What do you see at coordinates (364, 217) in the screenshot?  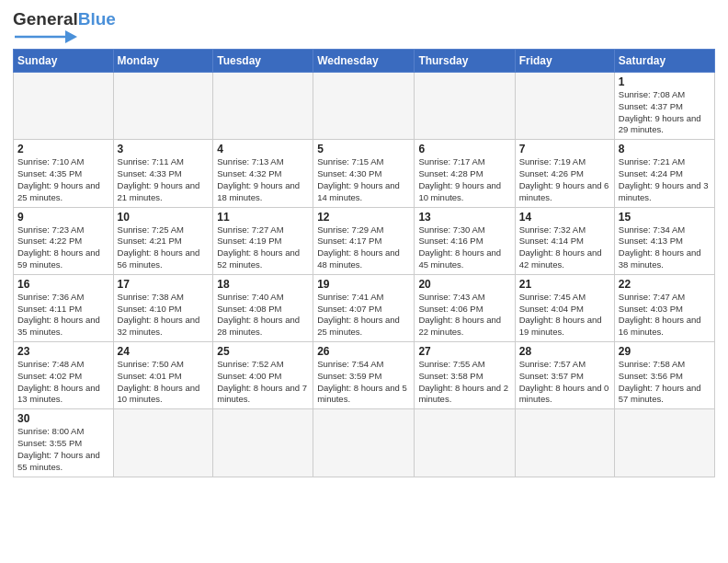 I see `day-number: 12` at bounding box center [364, 217].